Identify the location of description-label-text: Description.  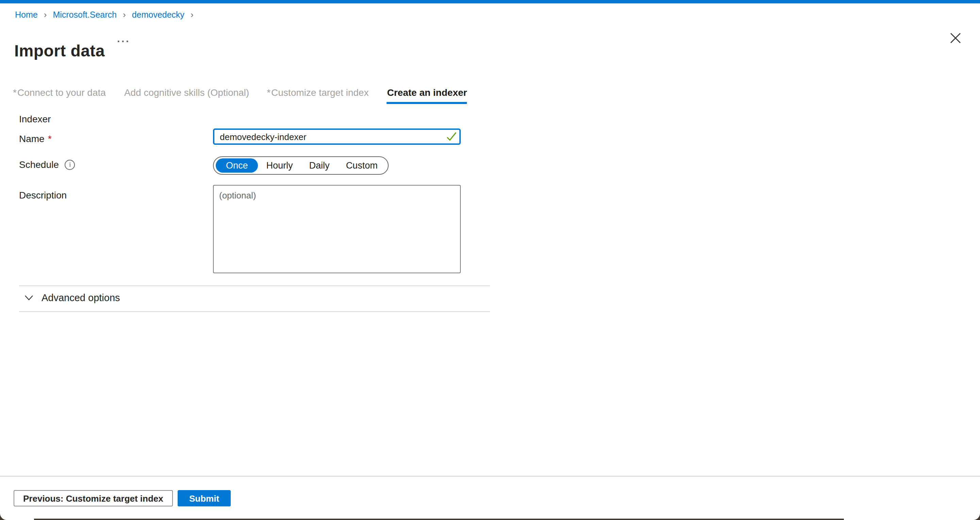
(43, 195).